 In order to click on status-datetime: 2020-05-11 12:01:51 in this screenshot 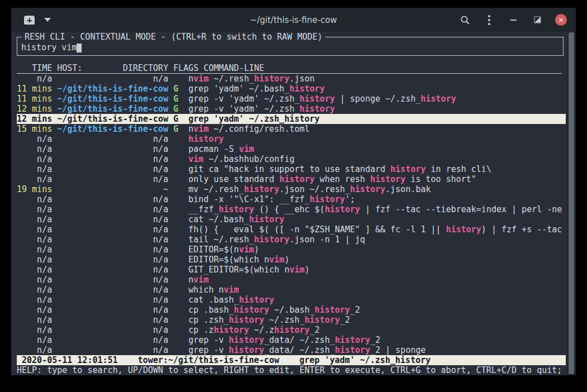, I will do `click(70, 360)`.